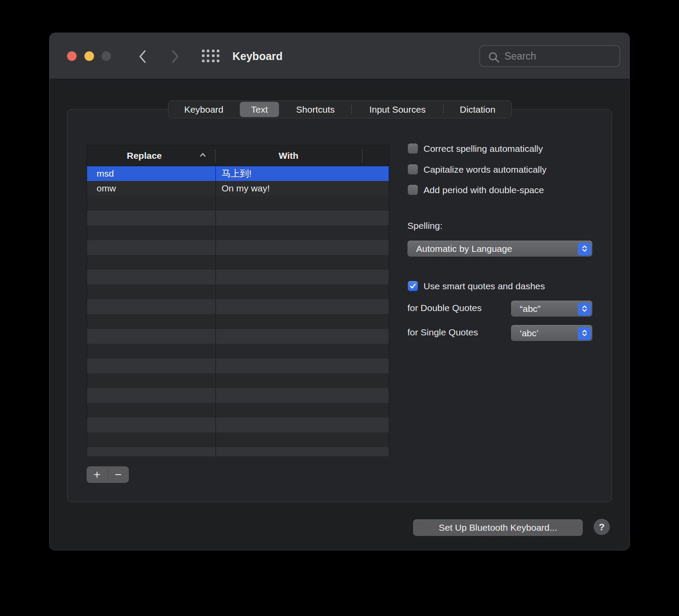 The width and height of the screenshot is (679, 616). What do you see at coordinates (315, 110) in the screenshot?
I see `tab-shortcuts: Shortcuts` at bounding box center [315, 110].